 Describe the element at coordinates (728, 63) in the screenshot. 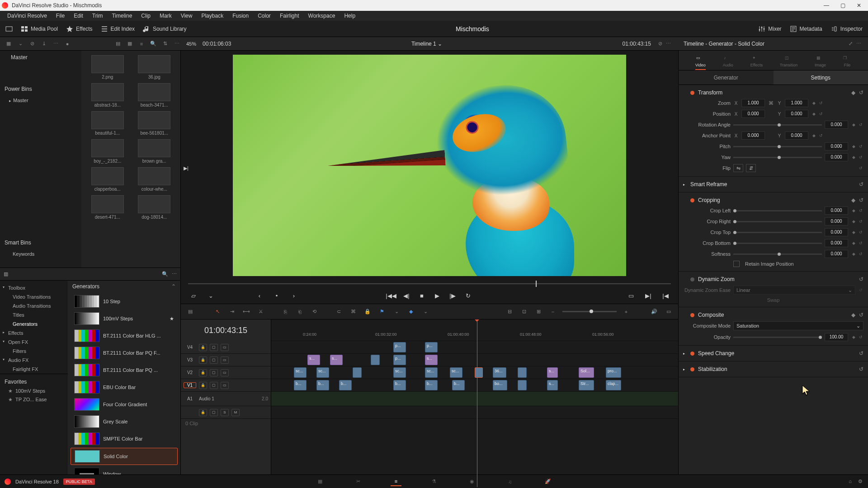

I see `inspector-tab-audio: ♪Audio` at that location.